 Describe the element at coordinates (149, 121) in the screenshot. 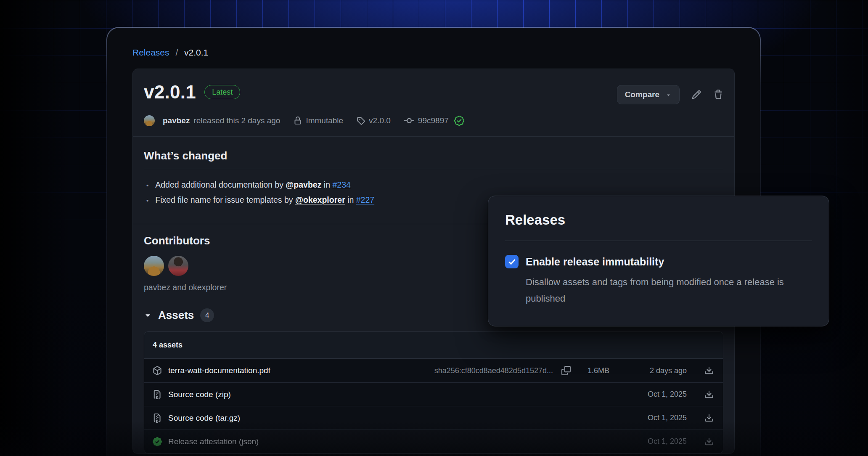

I see `author-avatar` at that location.